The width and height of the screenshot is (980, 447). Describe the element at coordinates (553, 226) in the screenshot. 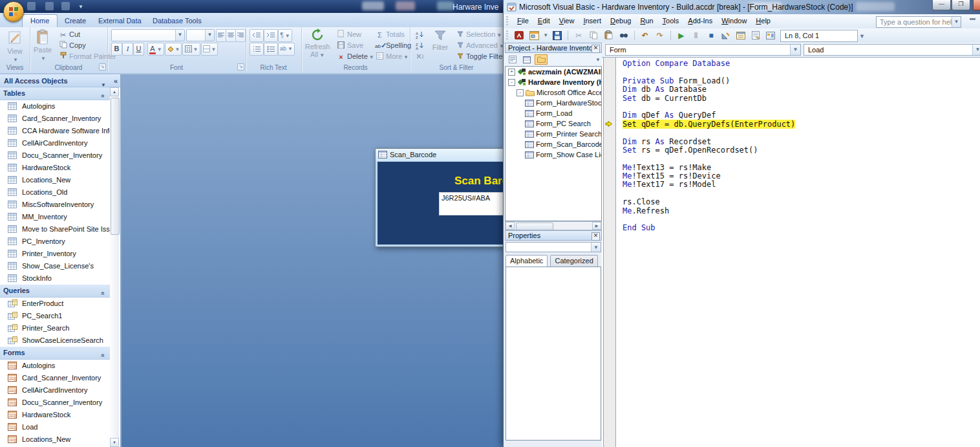

I see `project-horizontal-scrollbar: ◀ ▶` at that location.